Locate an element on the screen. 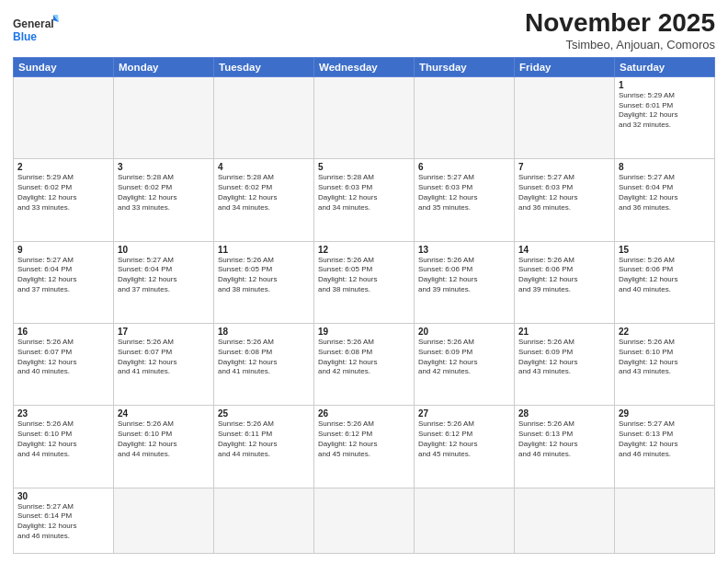 The height and width of the screenshot is (563, 728). day-number: 13 is located at coordinates (464, 250).